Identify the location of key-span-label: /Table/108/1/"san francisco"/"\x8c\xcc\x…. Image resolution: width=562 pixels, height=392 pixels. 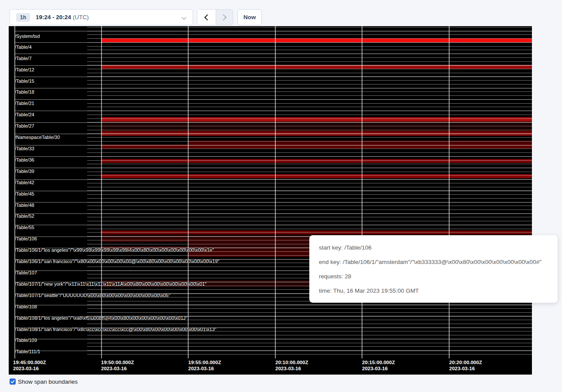
(116, 329).